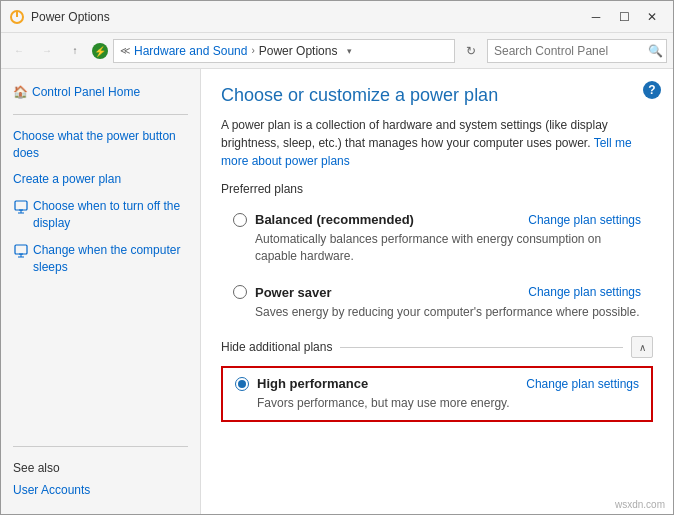 This screenshot has height=515, width=674. Describe the element at coordinates (584, 220) in the screenshot. I see `plan-balanced-settings-link: Change plan settings` at that location.